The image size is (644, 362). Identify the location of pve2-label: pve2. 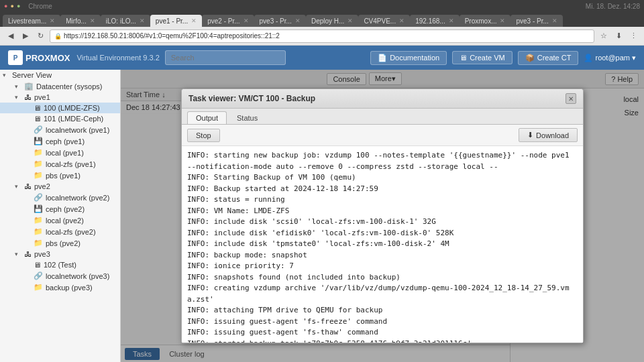
(42, 186).